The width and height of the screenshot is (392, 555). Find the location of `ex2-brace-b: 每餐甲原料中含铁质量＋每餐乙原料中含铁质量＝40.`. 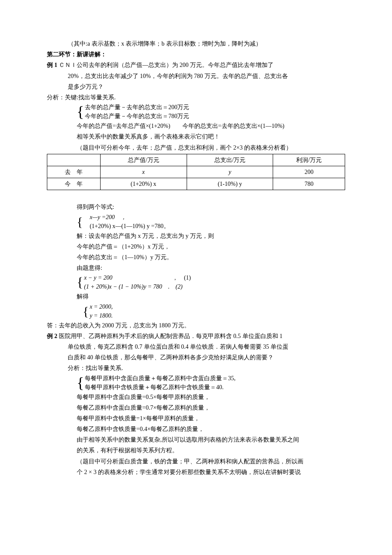

ex2-brace-b: 每餐甲原料中含铁质量＋每餐乙原料中含铁质量＝40. is located at coordinates (160, 387).